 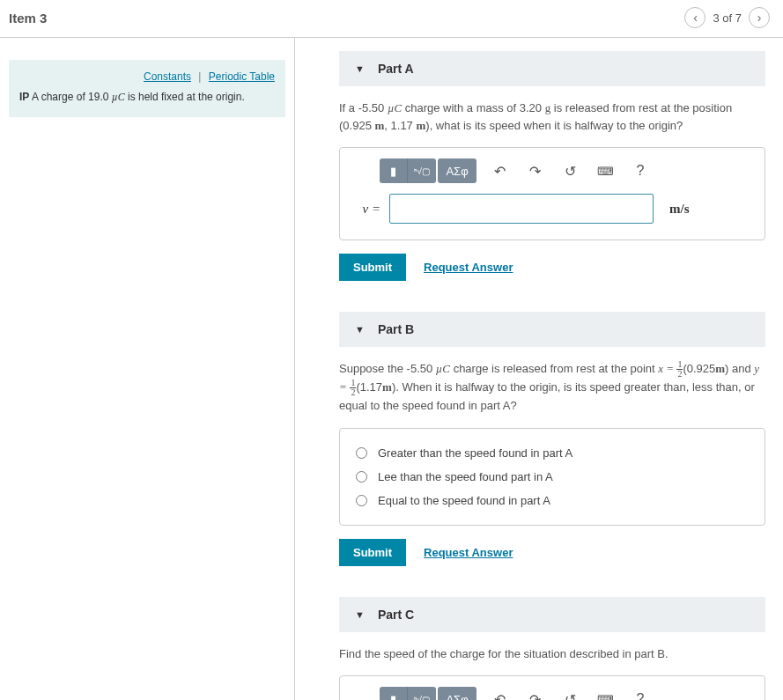 I want to click on position-text: 3 of 7, so click(x=728, y=18).